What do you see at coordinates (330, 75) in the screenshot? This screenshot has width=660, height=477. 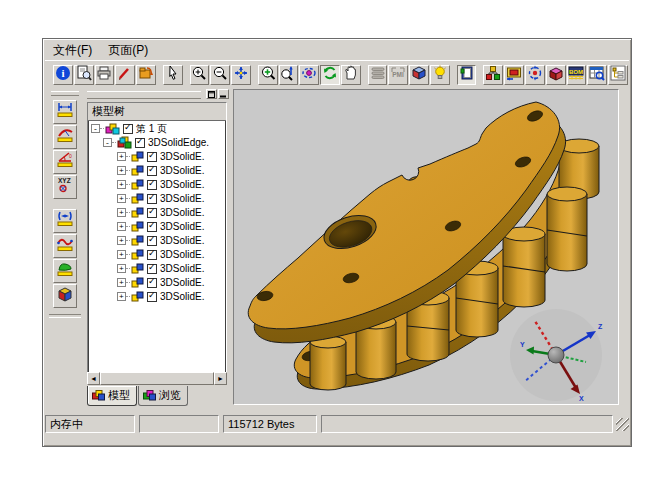 I see `refresh-button` at bounding box center [330, 75].